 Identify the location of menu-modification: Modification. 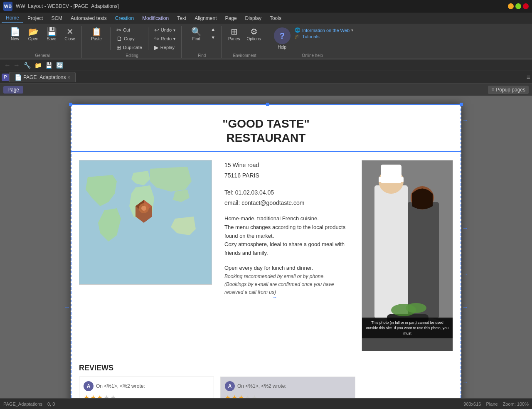
(155, 18).